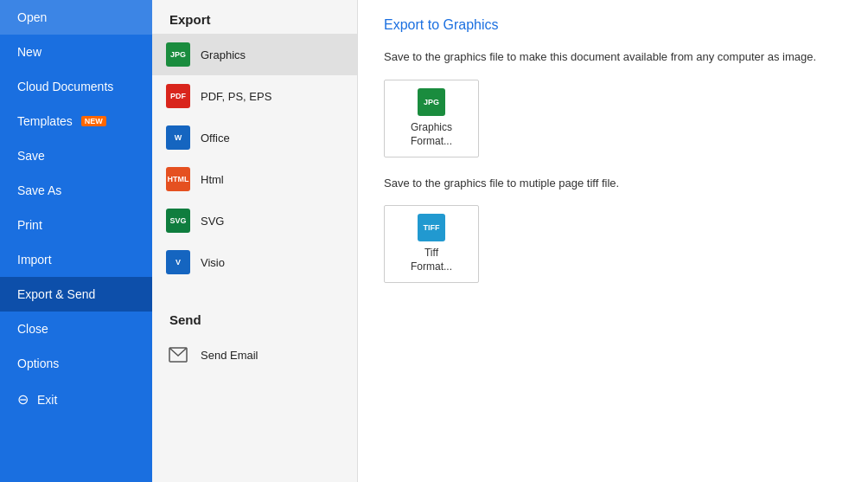 Image resolution: width=868 pixels, height=482 pixels. I want to click on email-icon, so click(178, 355).